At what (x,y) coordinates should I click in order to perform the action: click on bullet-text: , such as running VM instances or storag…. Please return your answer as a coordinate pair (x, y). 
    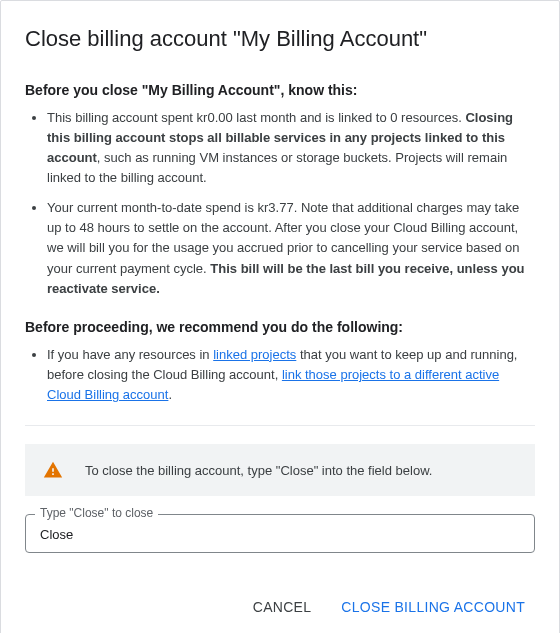
    Looking at the image, I should click on (277, 168).